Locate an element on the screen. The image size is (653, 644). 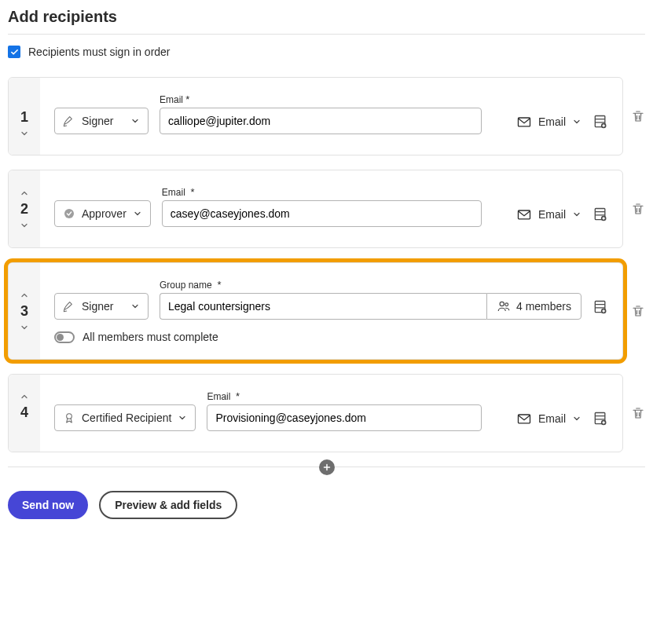
all-members-label: All members must complete is located at coordinates (151, 337).